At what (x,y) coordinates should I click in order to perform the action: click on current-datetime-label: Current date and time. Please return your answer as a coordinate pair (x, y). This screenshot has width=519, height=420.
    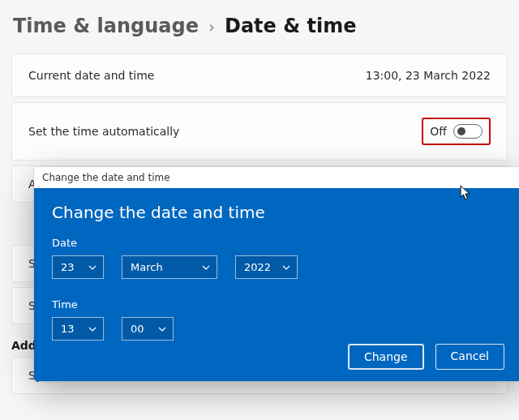
    Looking at the image, I should click on (91, 75).